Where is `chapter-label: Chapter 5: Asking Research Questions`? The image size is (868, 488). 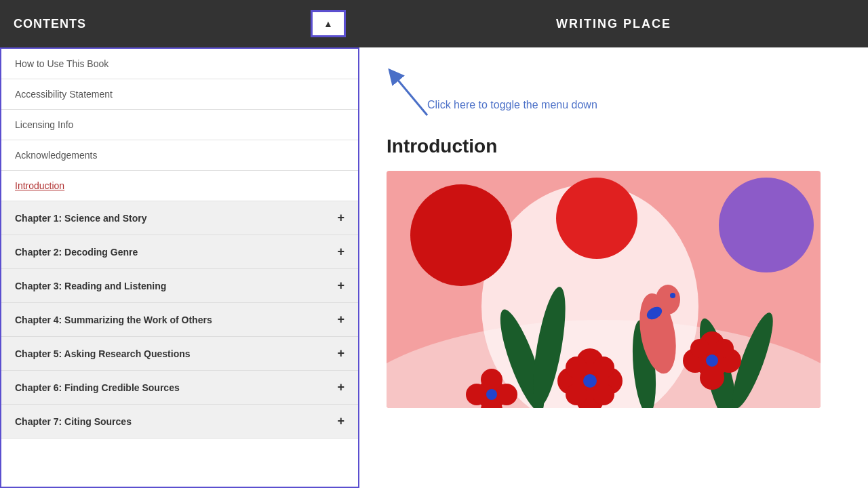 chapter-label: Chapter 5: Asking Research Questions is located at coordinates (103, 354).